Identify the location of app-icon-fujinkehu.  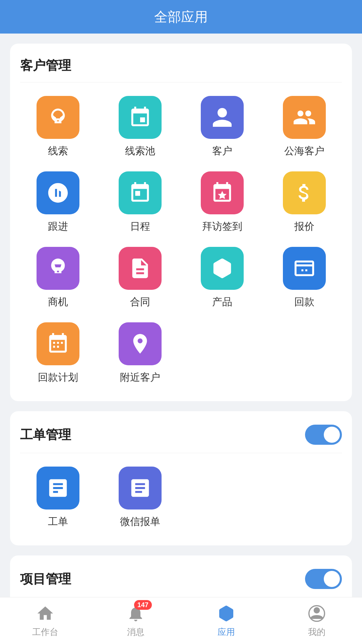
(140, 344).